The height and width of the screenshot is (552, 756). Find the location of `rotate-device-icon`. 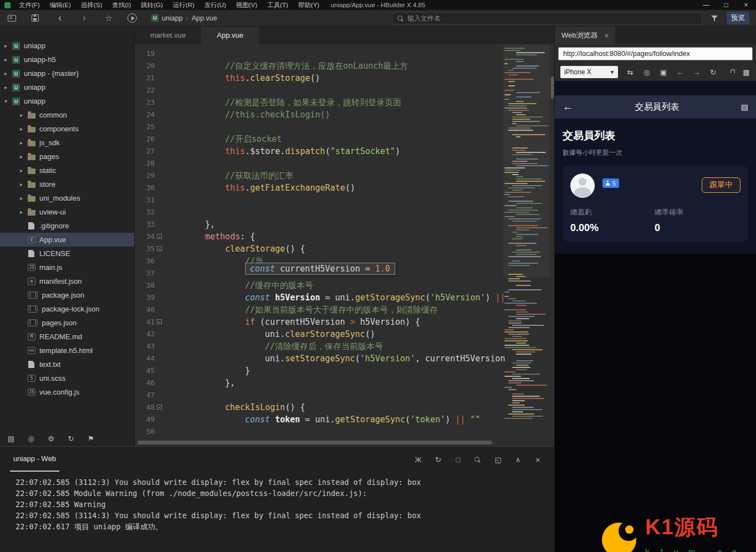

rotate-device-icon is located at coordinates (631, 72).